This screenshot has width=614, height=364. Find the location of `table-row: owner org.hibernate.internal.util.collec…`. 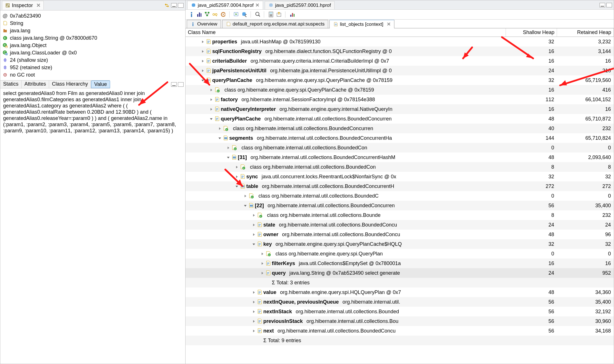

table-row: owner org.hibernate.internal.util.collec… is located at coordinates (399, 234).